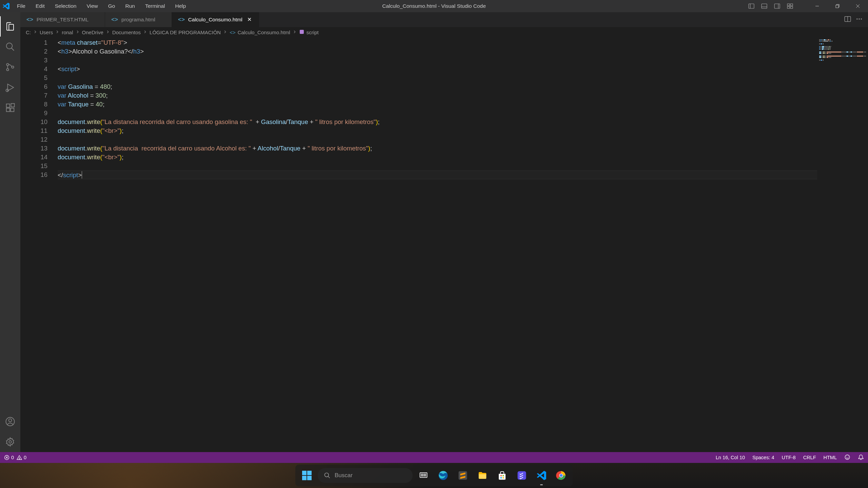 The height and width of the screenshot is (488, 868). Describe the element at coordinates (302, 33) in the screenshot. I see `script-symbol-icon` at that location.